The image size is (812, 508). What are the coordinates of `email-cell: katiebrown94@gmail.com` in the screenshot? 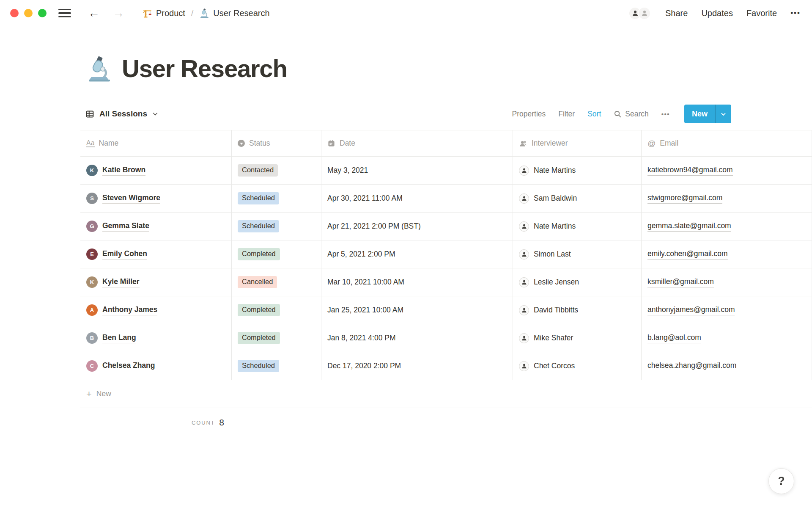 It's located at (727, 170).